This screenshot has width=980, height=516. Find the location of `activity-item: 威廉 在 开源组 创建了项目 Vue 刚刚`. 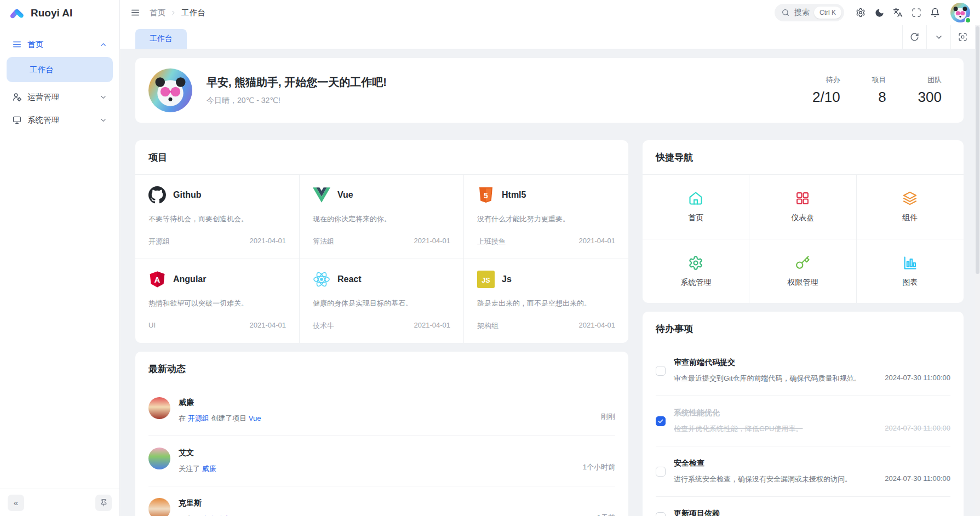

activity-item: 威廉 在 开源组 创建了项目 Vue 刚刚 is located at coordinates (382, 411).